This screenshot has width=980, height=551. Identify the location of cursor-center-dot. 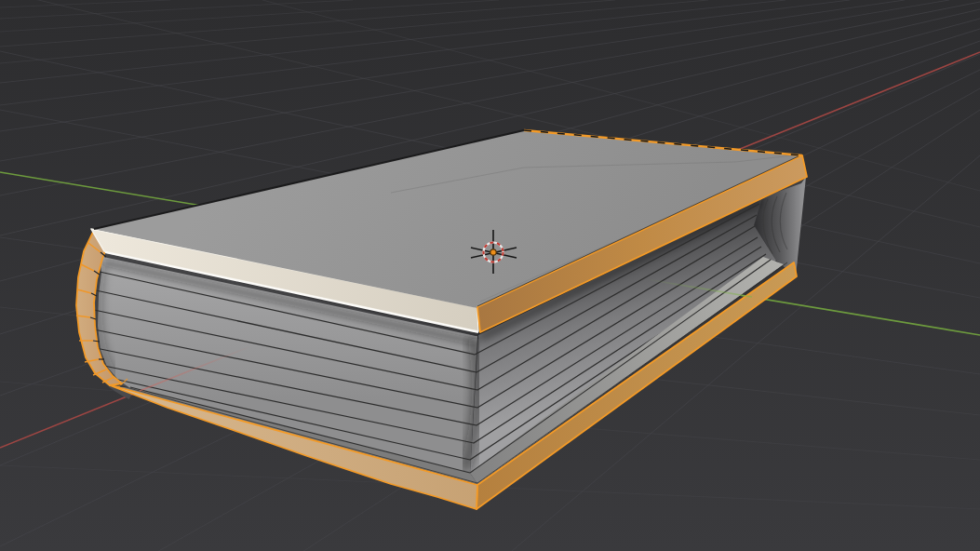
(493, 252).